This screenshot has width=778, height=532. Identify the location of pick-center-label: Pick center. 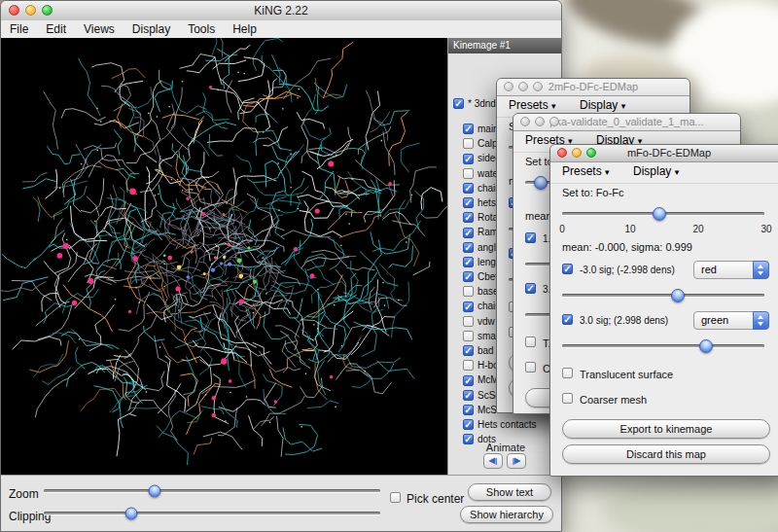
(436, 499).